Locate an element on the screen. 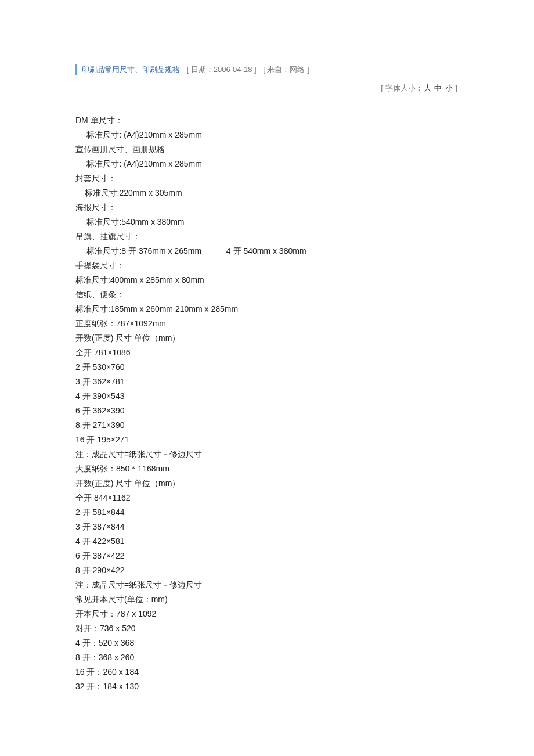 The width and height of the screenshot is (534, 756). date-bracket-close: ] is located at coordinates (254, 70).